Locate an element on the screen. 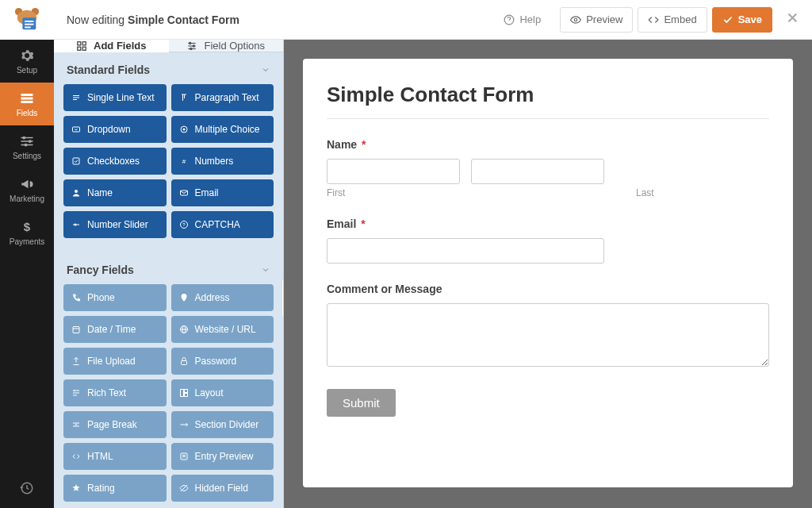 The width and height of the screenshot is (812, 508). gear-icon is located at coordinates (27, 56).